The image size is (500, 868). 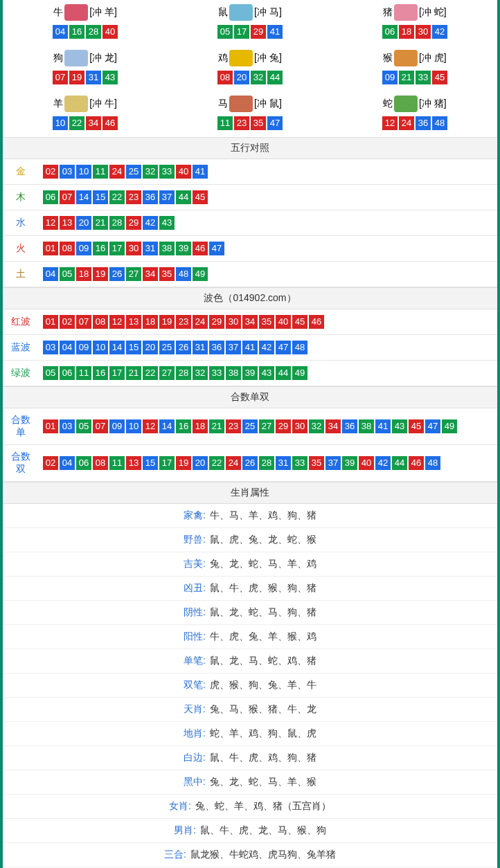 What do you see at coordinates (275, 32) in the screenshot?
I see `ball: 41` at bounding box center [275, 32].